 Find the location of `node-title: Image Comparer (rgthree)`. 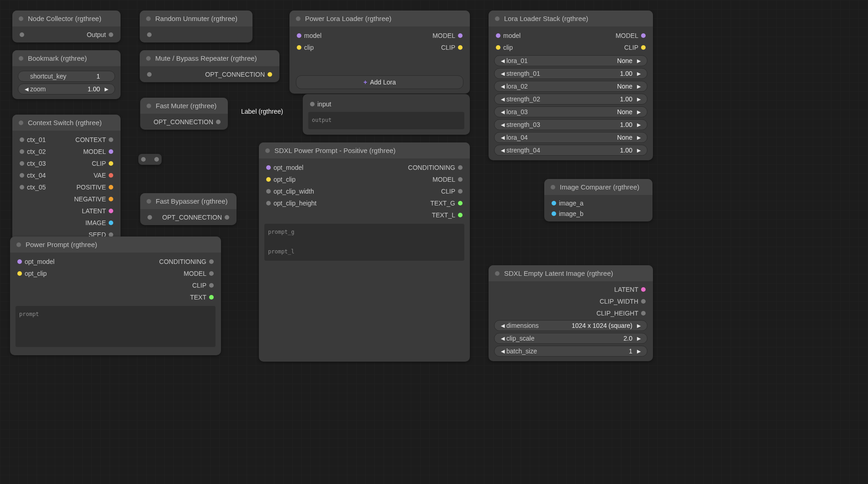

node-title: Image Comparer (rgthree) is located at coordinates (598, 187).